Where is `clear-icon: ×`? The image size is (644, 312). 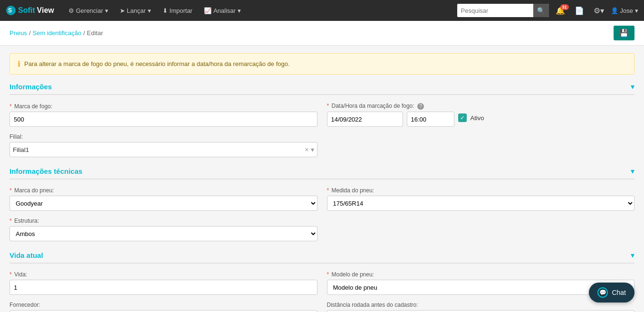 clear-icon: × is located at coordinates (307, 150).